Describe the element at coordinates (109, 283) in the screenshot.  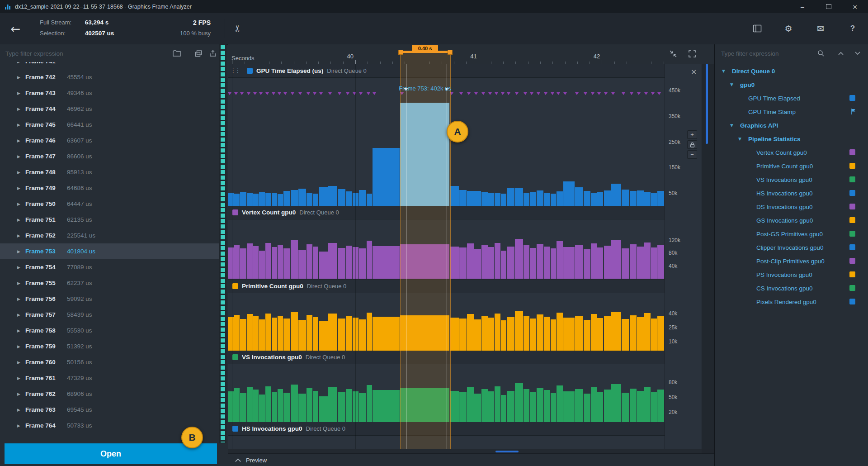
I see `frame-list-item: ▶Frame 75562237 us` at that location.